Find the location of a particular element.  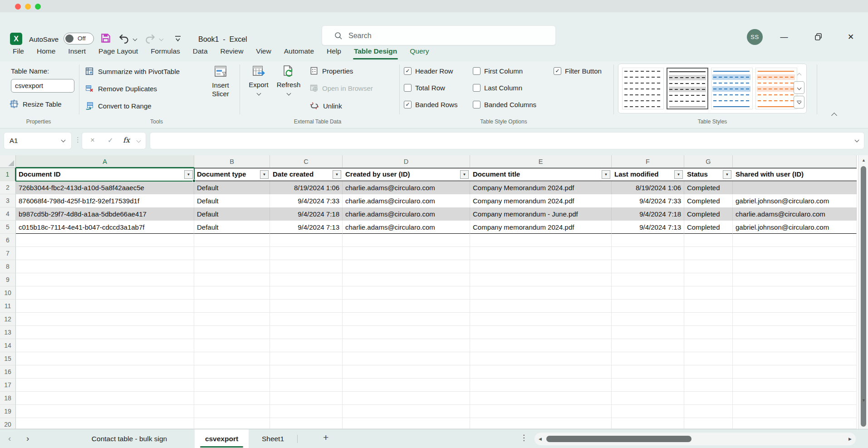

tab-query: Query is located at coordinates (419, 51).